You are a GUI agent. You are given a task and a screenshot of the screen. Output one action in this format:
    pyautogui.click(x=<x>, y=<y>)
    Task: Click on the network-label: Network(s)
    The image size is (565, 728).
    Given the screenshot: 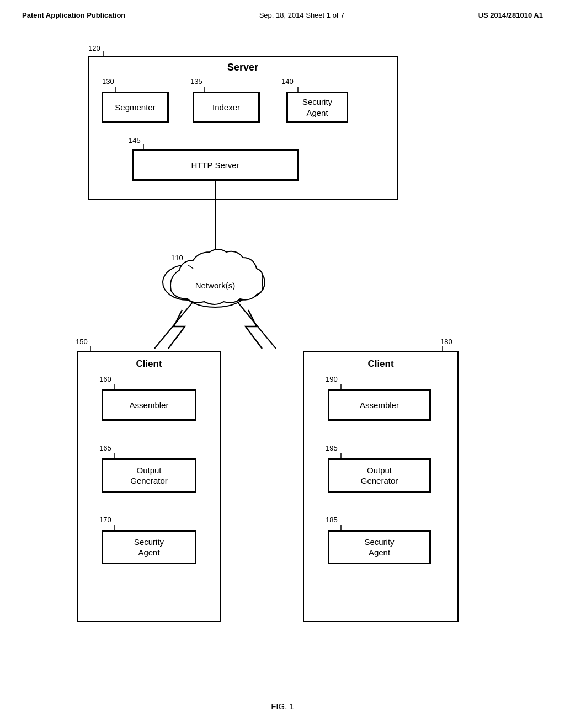 What is the action you would take?
    pyautogui.click(x=215, y=285)
    